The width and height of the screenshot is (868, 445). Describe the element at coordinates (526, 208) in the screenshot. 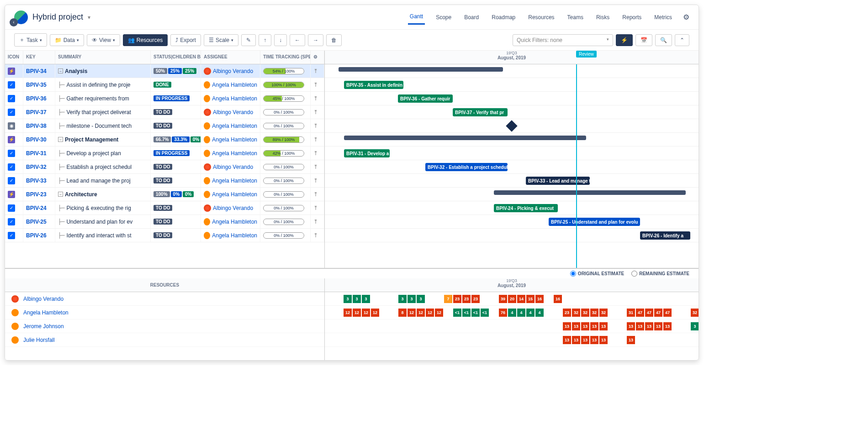

I see `task-bar: BPIV-24 - Picking & execut` at that location.